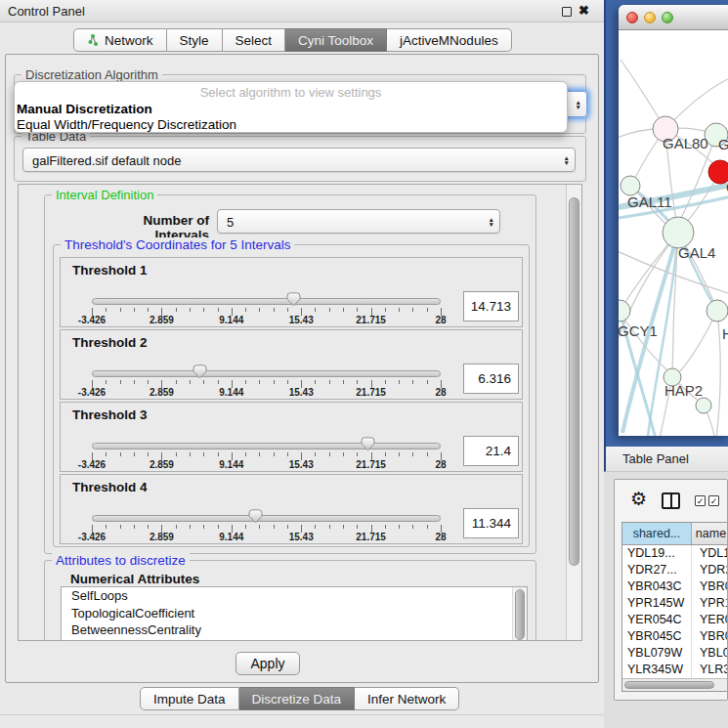 This screenshot has width=728, height=728. What do you see at coordinates (638, 330) in the screenshot?
I see `node-label: GCY1` at bounding box center [638, 330].